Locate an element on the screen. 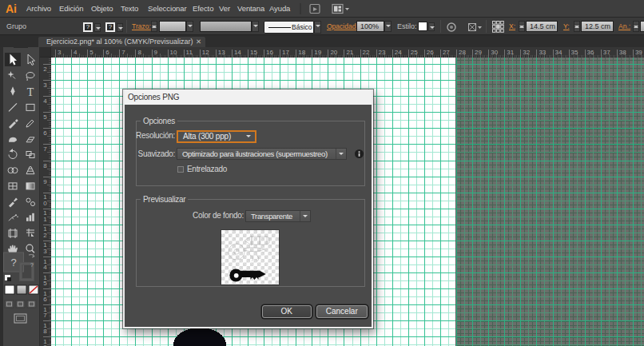 The height and width of the screenshot is (346, 644). svg-text: 15 is located at coordinates (254, 53).